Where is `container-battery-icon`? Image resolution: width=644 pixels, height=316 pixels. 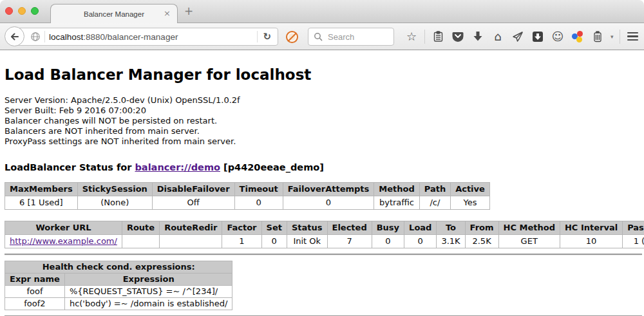
container-battery-icon is located at coordinates (598, 37).